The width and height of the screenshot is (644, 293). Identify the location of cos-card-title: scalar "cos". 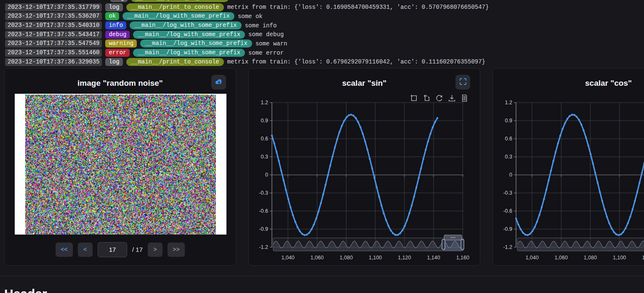
(568, 83).